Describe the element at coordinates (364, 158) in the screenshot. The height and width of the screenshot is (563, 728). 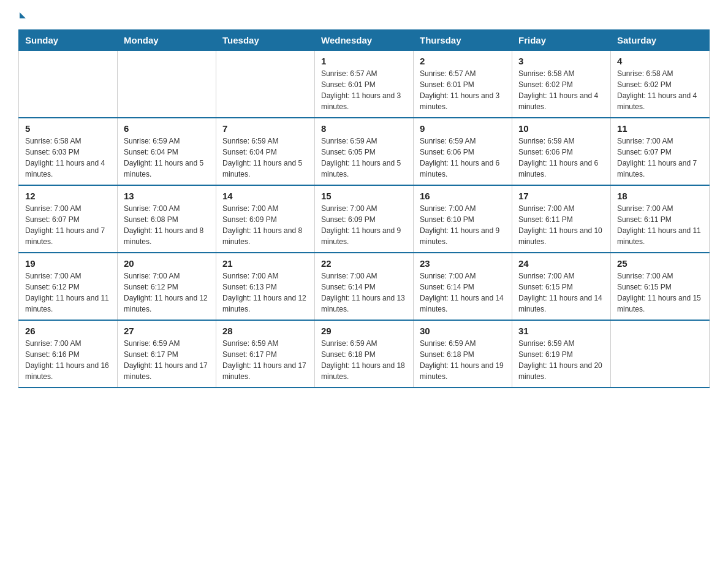
I see `day-info: Sunrise: 6:59 AMSunset: 6:05 PMDaylight:…` at that location.